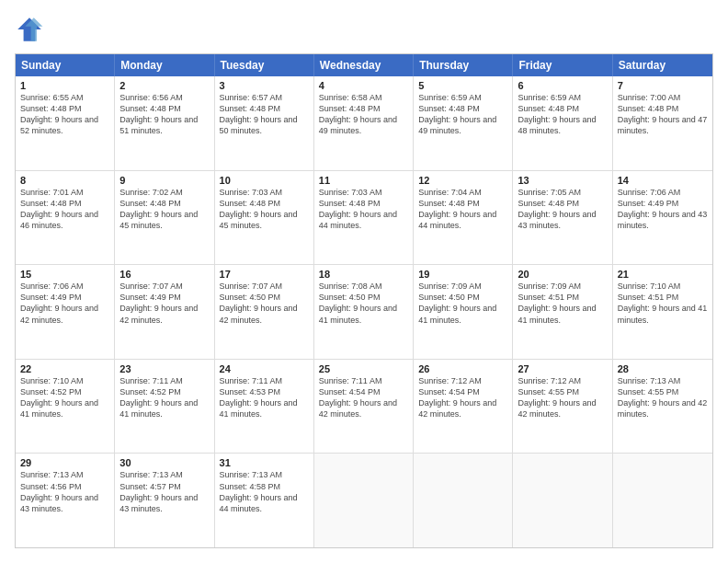 This screenshot has height=563, width=728. Describe the element at coordinates (463, 312) in the screenshot. I see `cal-day-19: 19Sunrise: 7:09 AM Sunset: 4:50 PM Dayli…` at that location.